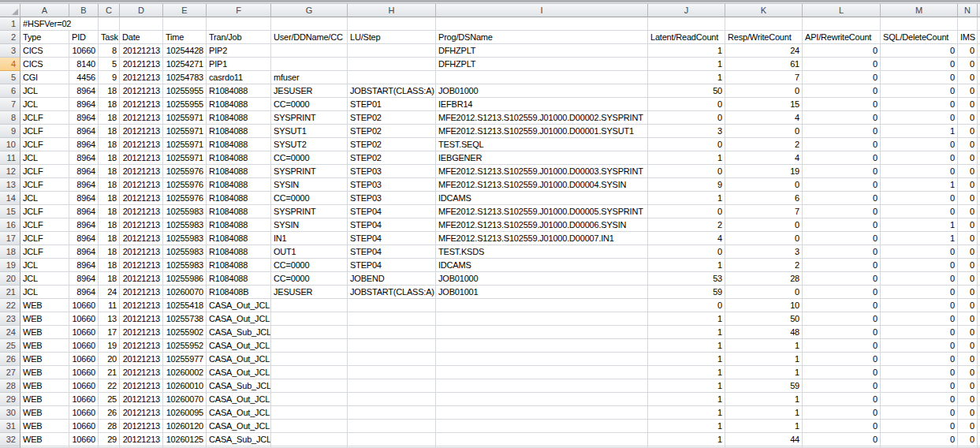  Describe the element at coordinates (10, 345) in the screenshot. I see `row-header: 25` at that location.